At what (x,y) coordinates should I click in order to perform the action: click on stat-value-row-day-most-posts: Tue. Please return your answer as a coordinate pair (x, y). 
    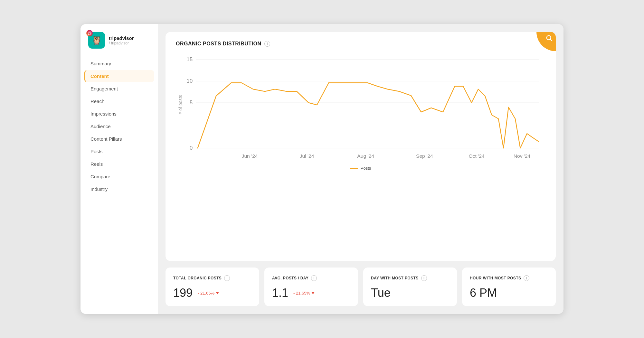
    Looking at the image, I should click on (410, 293).